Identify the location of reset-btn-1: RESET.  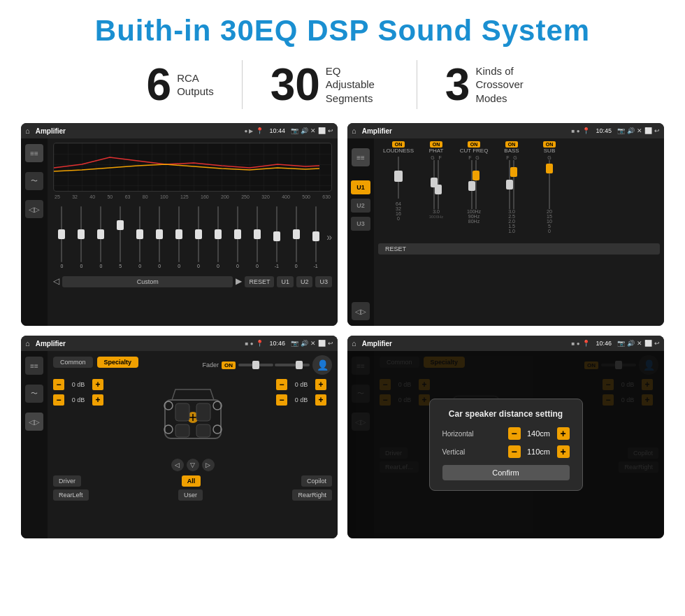
(259, 282).